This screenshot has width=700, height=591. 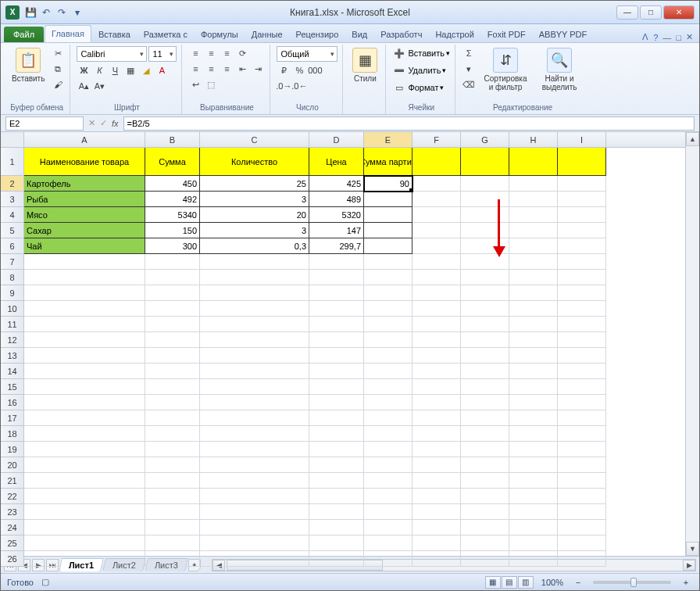 I want to click on increase-decimal-icon: .0→, so click(x=284, y=86).